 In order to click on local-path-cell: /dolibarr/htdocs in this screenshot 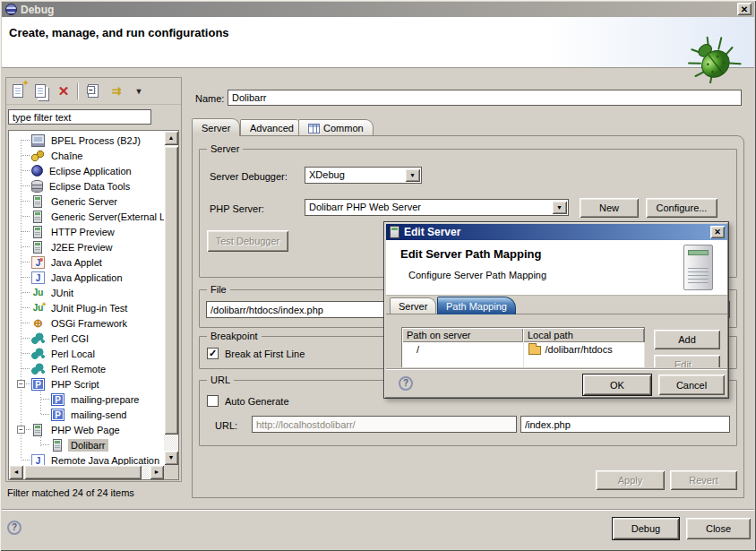, I will do `click(584, 349)`.